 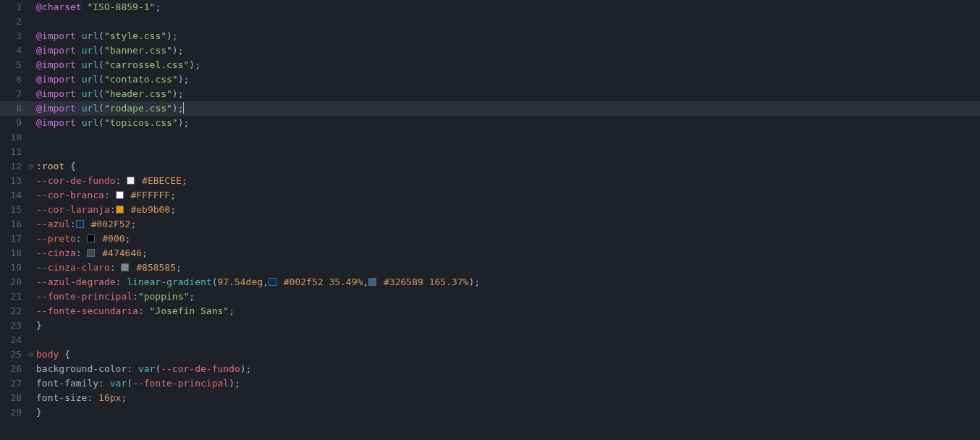 I want to click on code-line: 29}, so click(x=490, y=412).